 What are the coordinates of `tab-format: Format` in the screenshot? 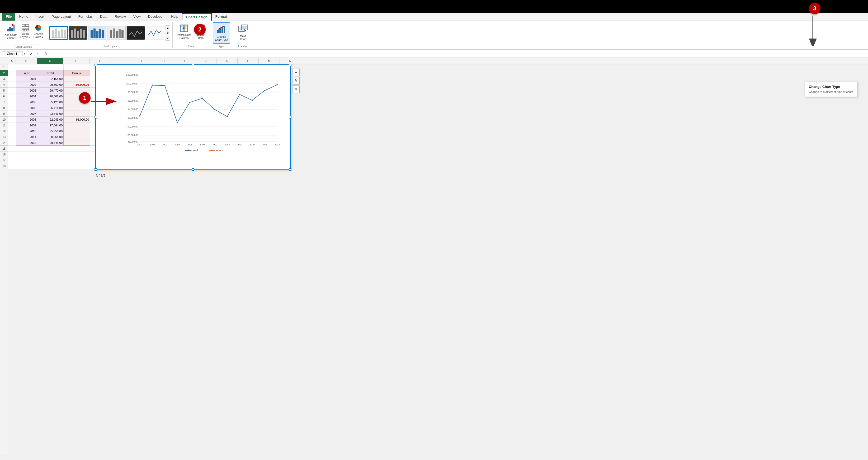 It's located at (221, 17).